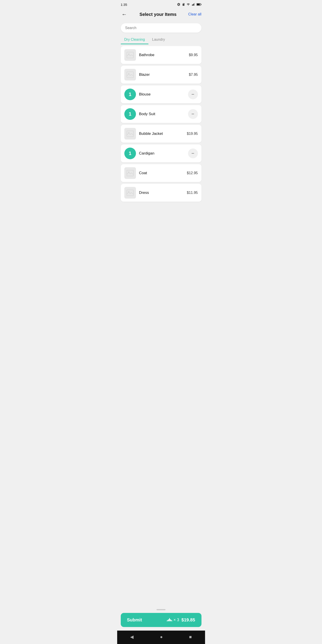 The height and width of the screenshot is (644, 322). Describe the element at coordinates (194, 4) in the screenshot. I see `signal-icon` at that location.